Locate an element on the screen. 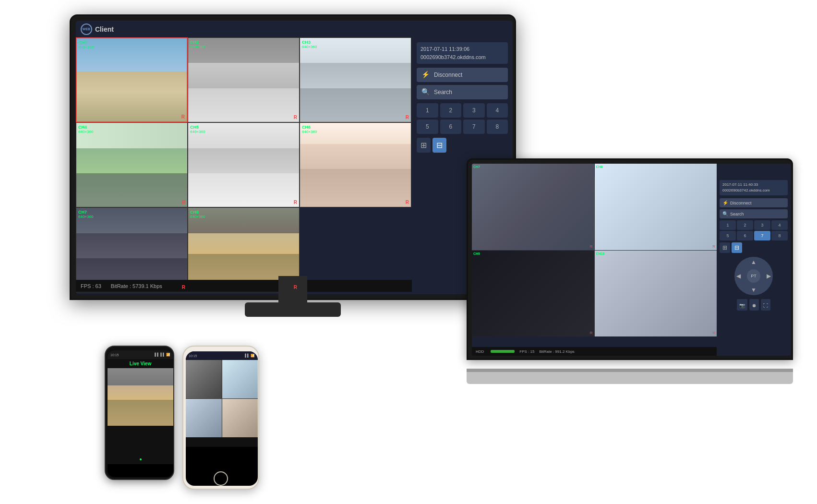 The width and height of the screenshot is (817, 504). webclient-logo: WEB is located at coordinates (86, 29).